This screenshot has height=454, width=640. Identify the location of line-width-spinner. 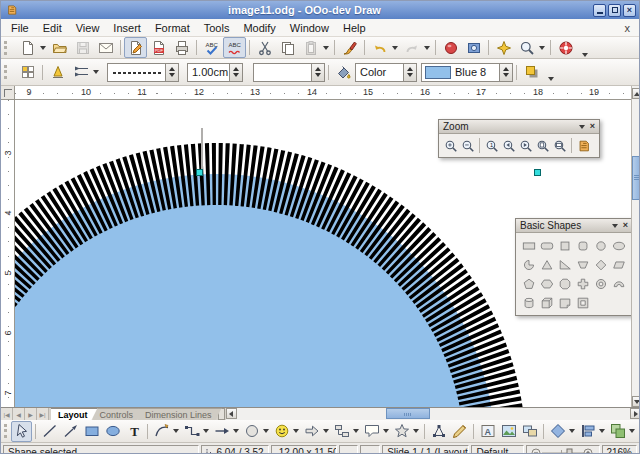
(236, 72).